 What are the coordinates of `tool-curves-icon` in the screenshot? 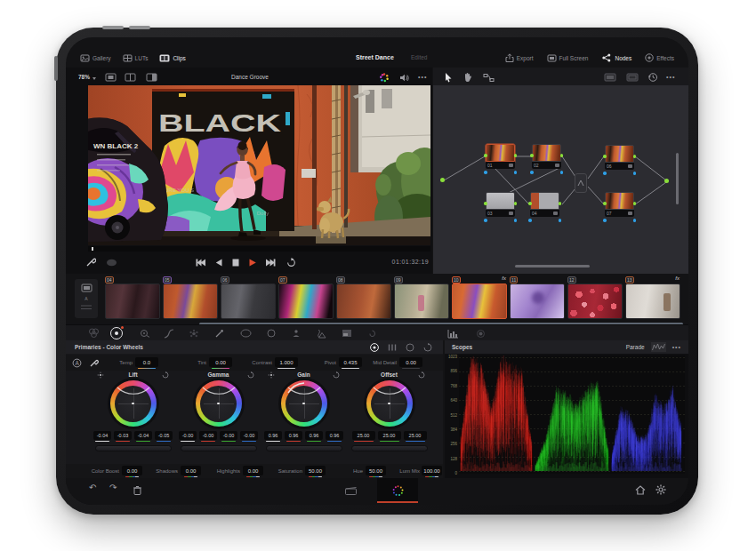 It's located at (169, 333).